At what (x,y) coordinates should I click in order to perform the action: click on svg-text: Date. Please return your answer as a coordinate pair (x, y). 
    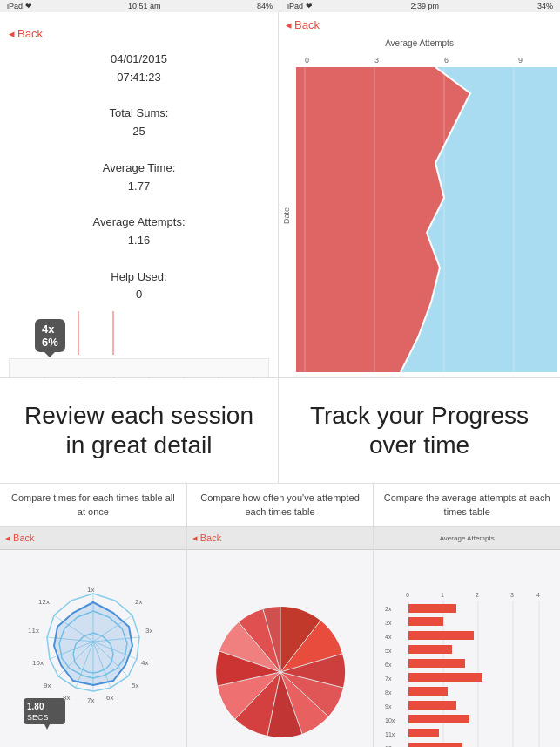
    Looking at the image, I should click on (287, 216).